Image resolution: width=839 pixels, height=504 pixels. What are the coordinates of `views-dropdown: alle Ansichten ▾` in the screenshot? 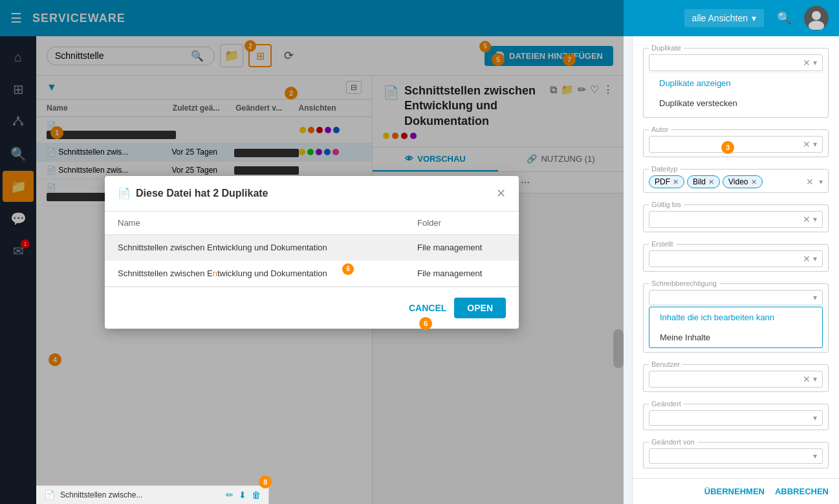 It's located at (725, 18).